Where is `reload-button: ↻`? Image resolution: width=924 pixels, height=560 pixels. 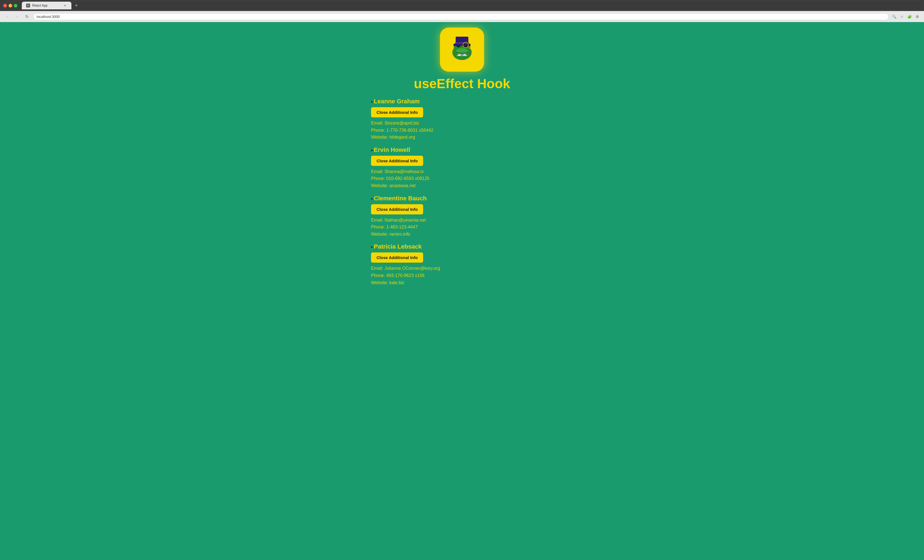
reload-button: ↻ is located at coordinates (27, 16).